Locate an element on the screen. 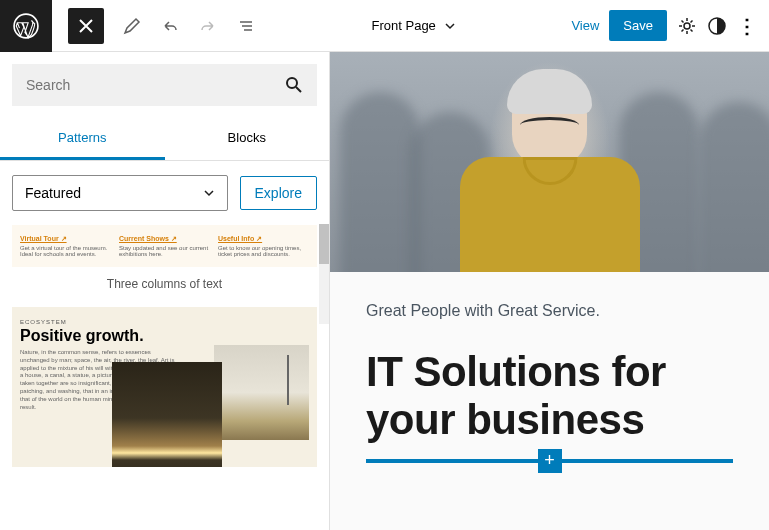  undo-icon is located at coordinates (170, 26).